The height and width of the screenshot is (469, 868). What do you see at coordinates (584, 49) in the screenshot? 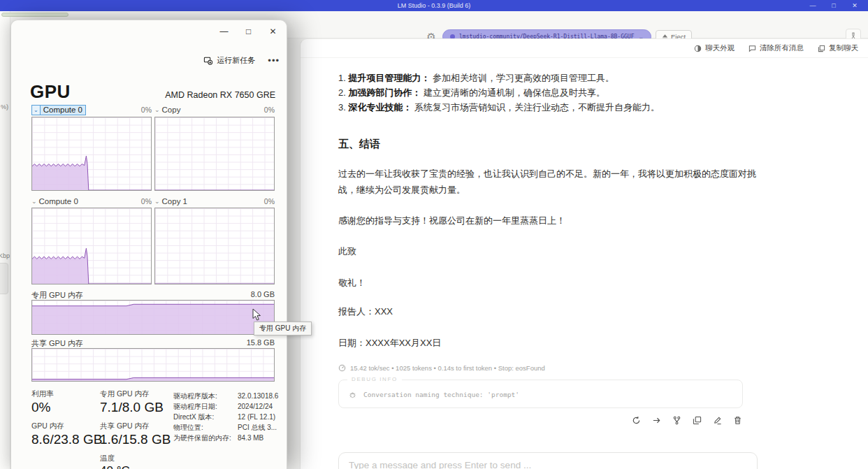
I see `chat-actions-bar: 聊天外观 清除所有消息 复制聊天` at bounding box center [584, 49].